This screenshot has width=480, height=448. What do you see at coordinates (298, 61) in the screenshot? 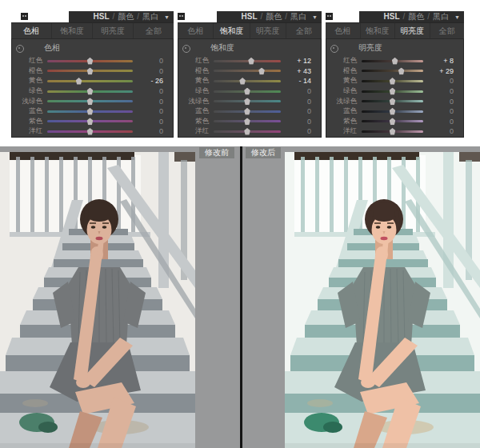
I see `slider-value: + 12` at bounding box center [298, 61].